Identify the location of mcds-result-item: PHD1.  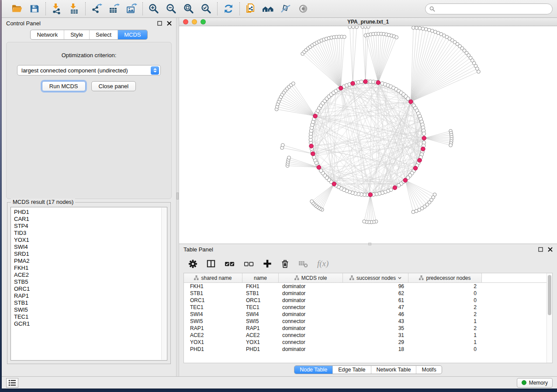
(90, 212).